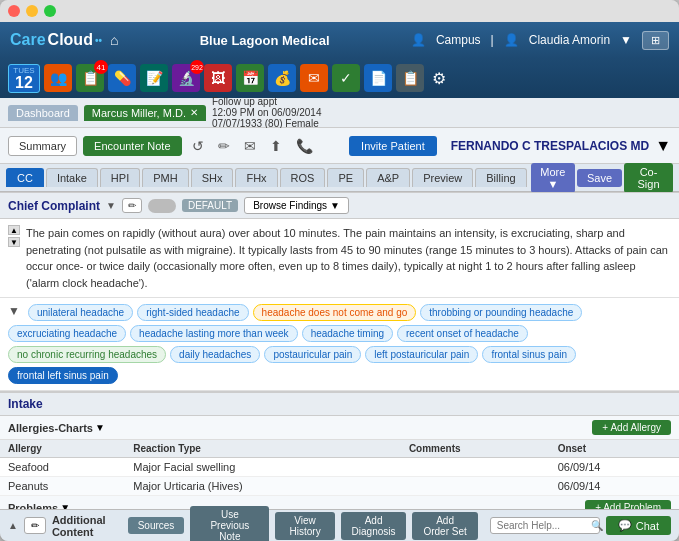 Image resolution: width=679 pixels, height=541 pixels. What do you see at coordinates (340, 258) in the screenshot?
I see `cc-text-area: ▲ ▼ The pain comes on rapidly (without a…` at bounding box center [340, 258].